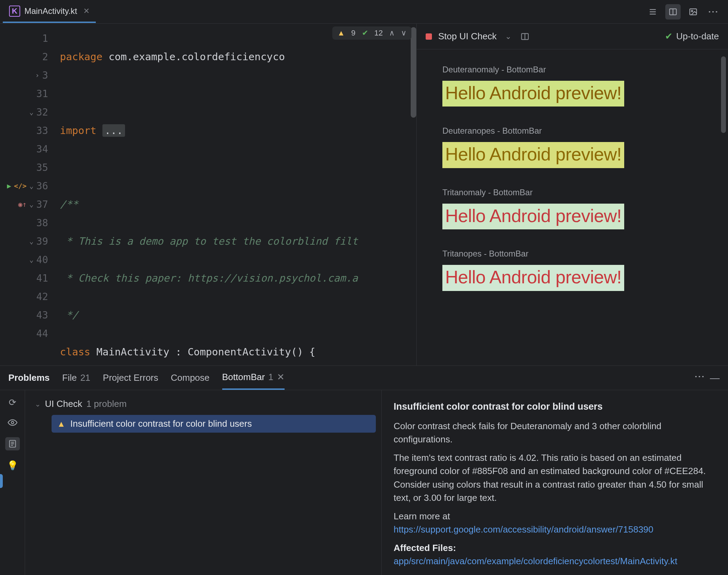 This screenshot has width=728, height=575. What do you see at coordinates (669, 36) in the screenshot?
I see `check-icon: ✔︎` at bounding box center [669, 36].